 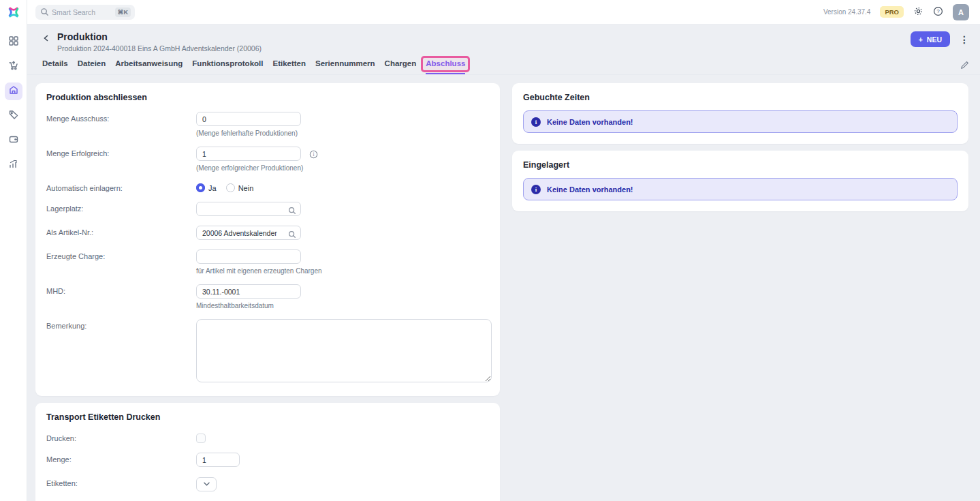 I want to click on tag-icon, so click(x=14, y=116).